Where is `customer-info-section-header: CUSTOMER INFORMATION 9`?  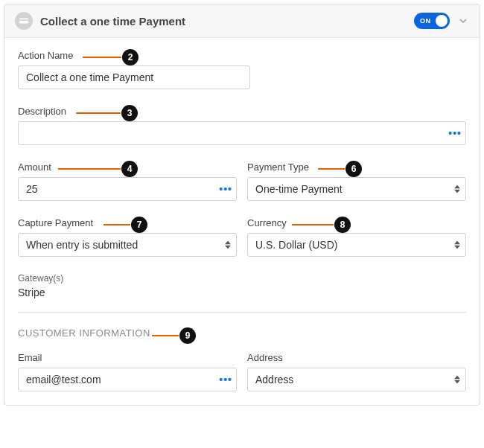 customer-info-section-header: CUSTOMER INFORMATION 9 is located at coordinates (242, 333).